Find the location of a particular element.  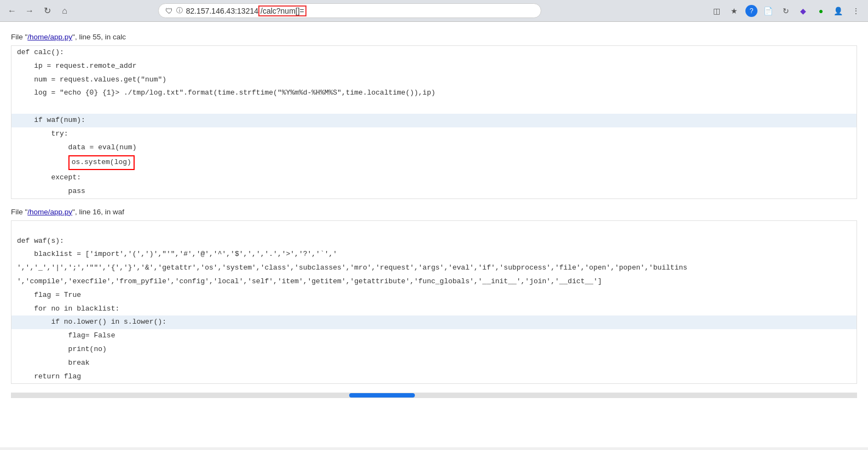

code-text: try: is located at coordinates (43, 135).